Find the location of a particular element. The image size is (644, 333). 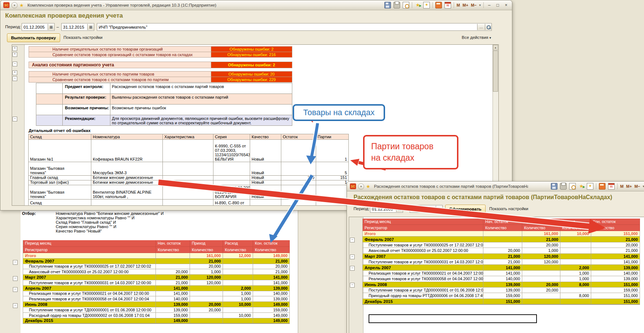

scroll-up-icon: ▲ is located at coordinates (495, 48).